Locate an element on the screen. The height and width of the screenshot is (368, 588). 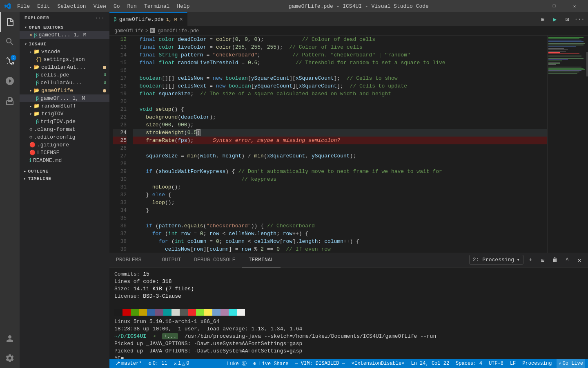
randomstuff-folder: ▸ 📁 randomStuff is located at coordinates (65, 106).